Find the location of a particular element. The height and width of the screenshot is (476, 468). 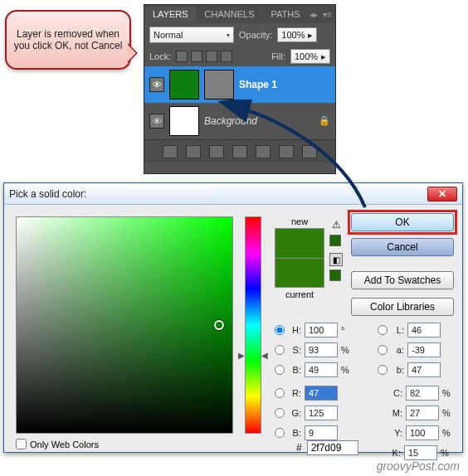

blend-mode-value: Normal is located at coordinates (168, 35).